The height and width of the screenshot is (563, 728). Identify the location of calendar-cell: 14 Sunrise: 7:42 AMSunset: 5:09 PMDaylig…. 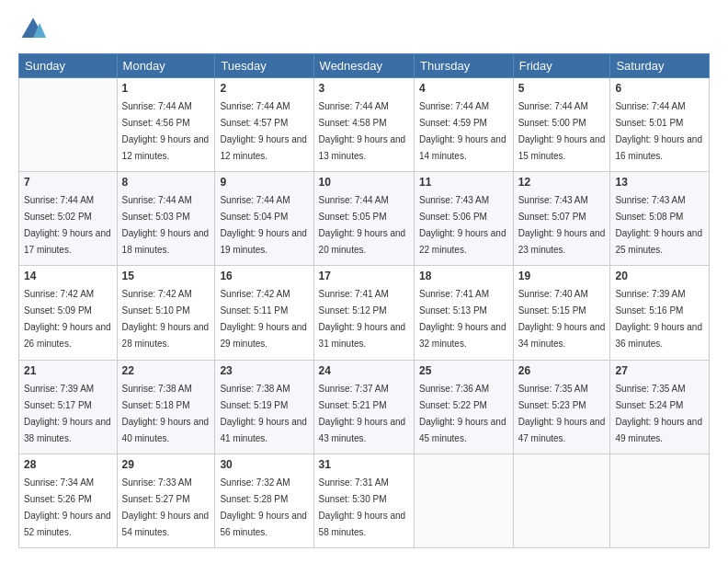
(68, 313).